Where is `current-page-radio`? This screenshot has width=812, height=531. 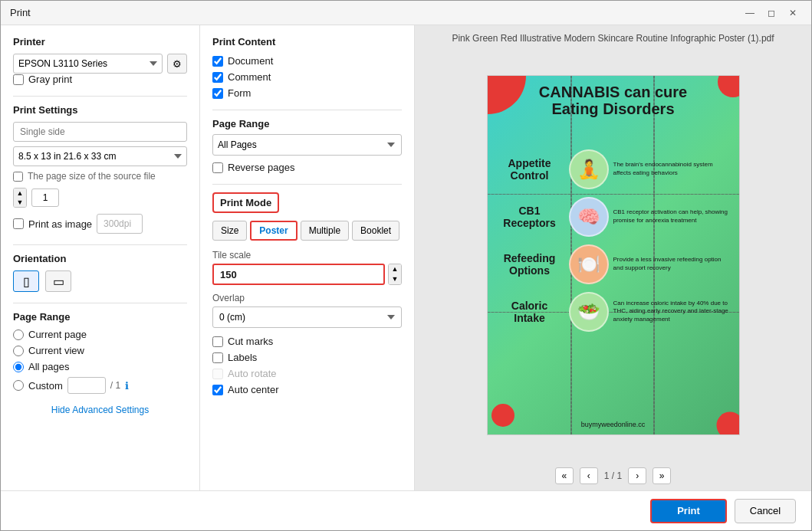
current-page-radio is located at coordinates (18, 335).